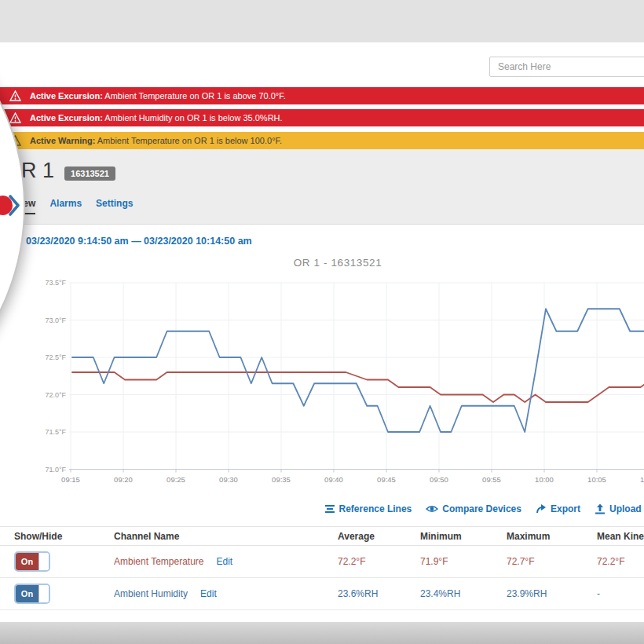 The image size is (644, 644). What do you see at coordinates (558, 509) in the screenshot?
I see `export-button: Export` at bounding box center [558, 509].